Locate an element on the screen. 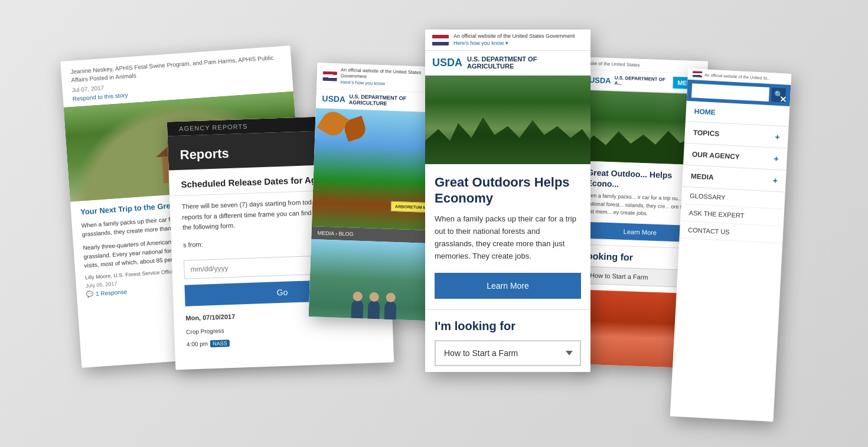 The image size is (868, 447). mob-flag-icon is located at coordinates (698, 74).